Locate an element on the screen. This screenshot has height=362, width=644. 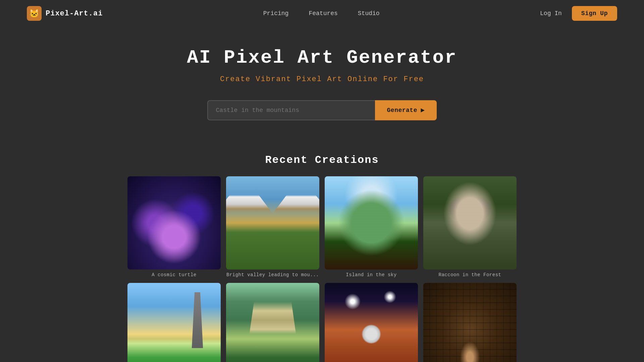
gallery-label-raccoon: Raccoon in the Forest is located at coordinates (470, 275).